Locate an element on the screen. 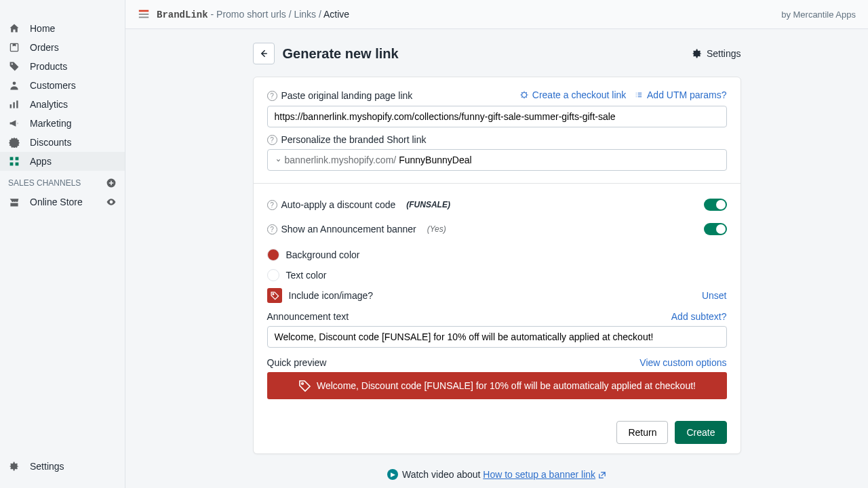 Image resolution: width=868 pixels, height=488 pixels. text-color-swatch is located at coordinates (273, 275).